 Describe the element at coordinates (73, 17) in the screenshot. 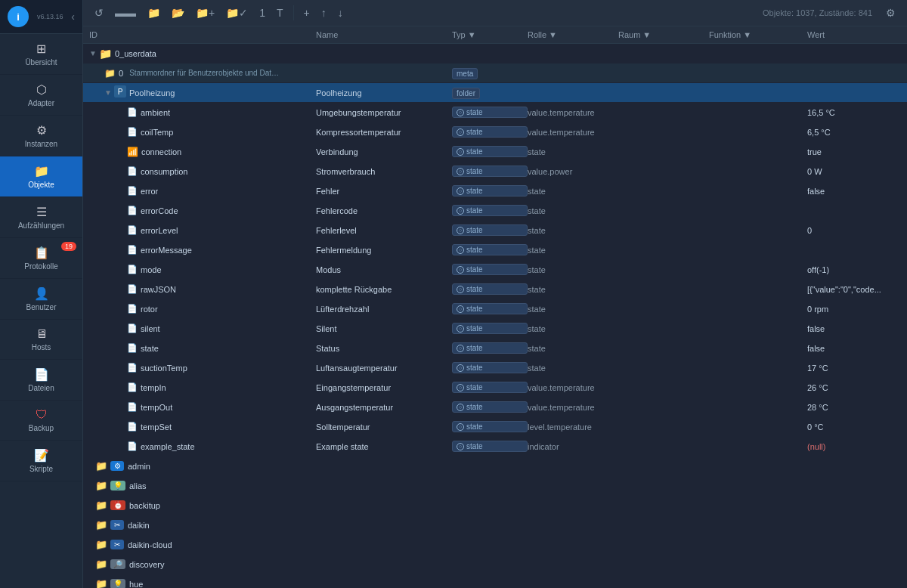

I see `sidebar-toggle: ‹` at that location.